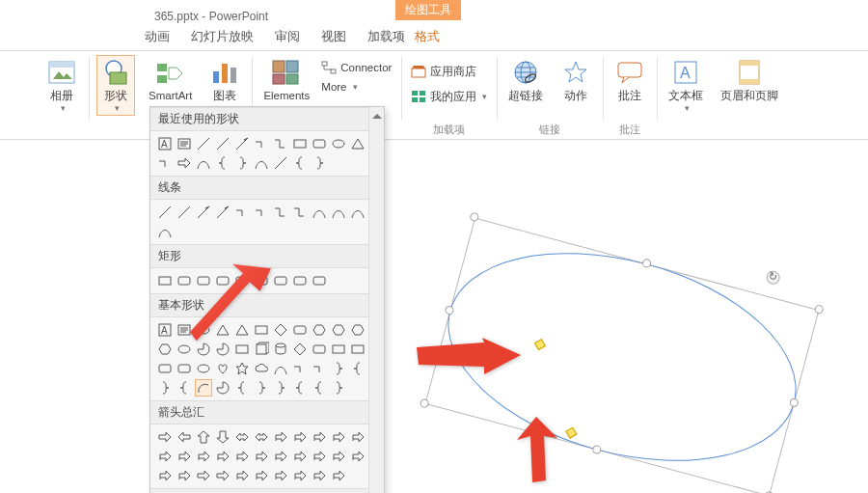  I want to click on shape-pie, so click(223, 388).